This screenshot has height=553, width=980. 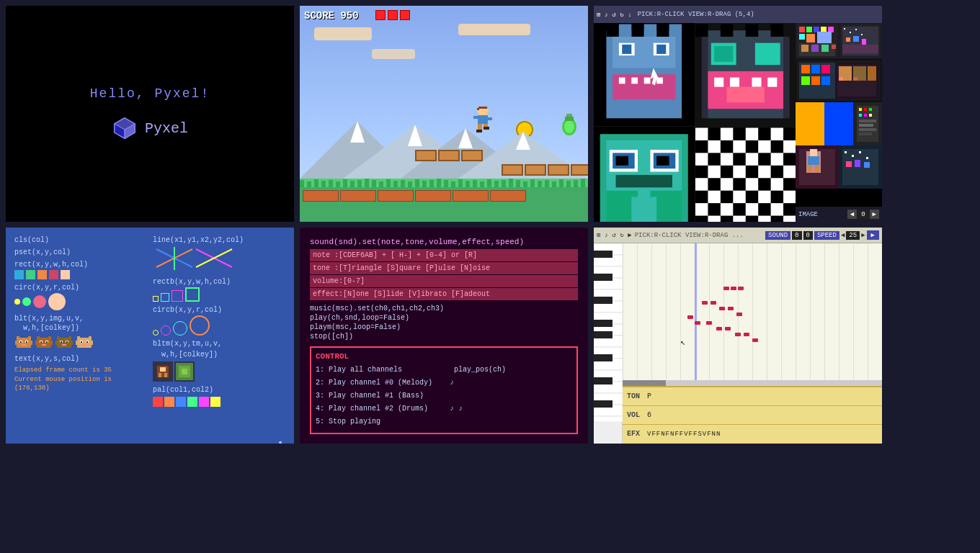 I want to click on panel-image-editor: ⊞ ♪ ↺ ↻ ↓ PICK:R-CLICK VIEW:R-DRAG (5,4), so click(x=738, y=114).